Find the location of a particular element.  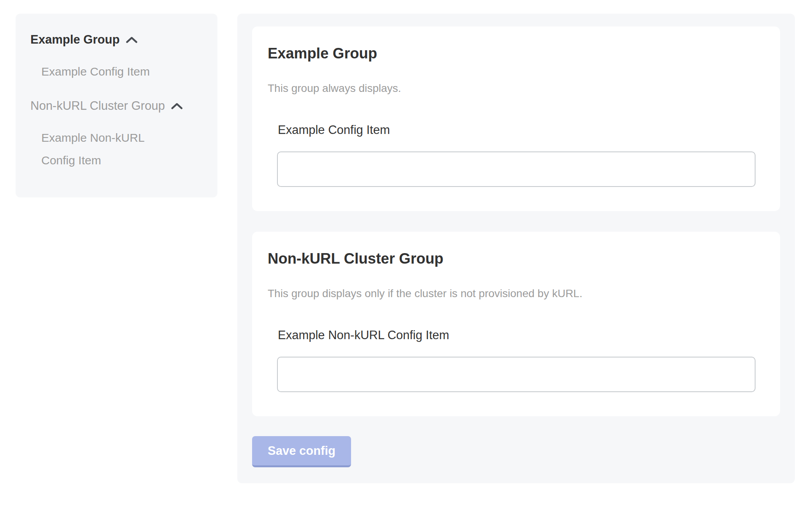

group-title: Example Group is located at coordinates (512, 53).